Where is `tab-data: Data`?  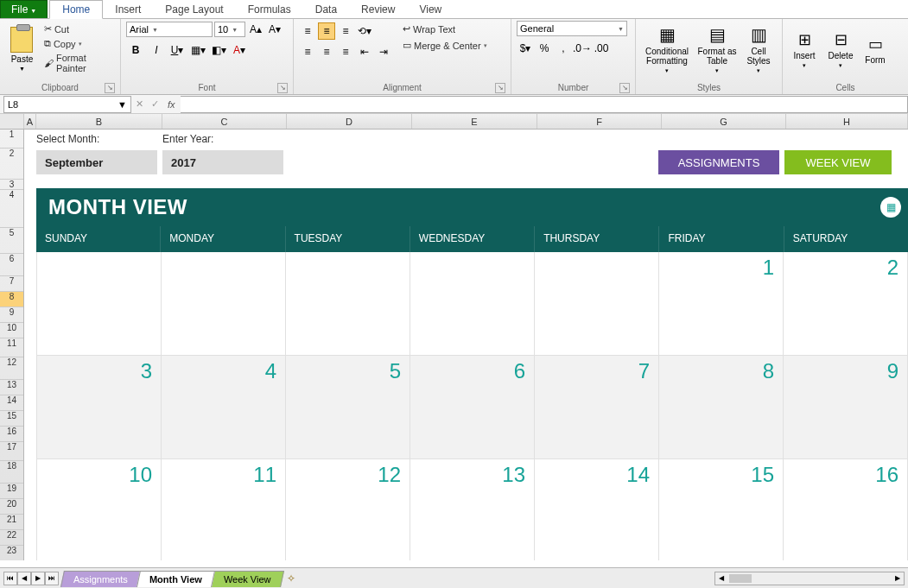
tab-data: Data is located at coordinates (327, 9).